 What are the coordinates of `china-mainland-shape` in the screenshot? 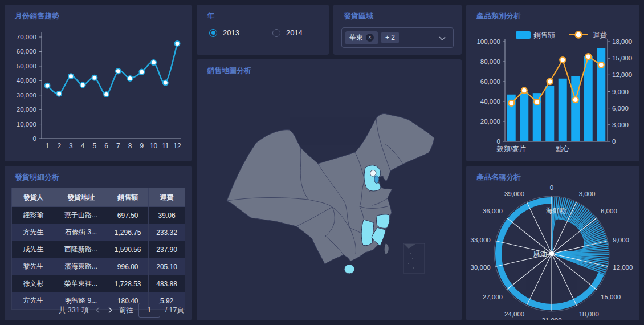 It's located at (331, 189).